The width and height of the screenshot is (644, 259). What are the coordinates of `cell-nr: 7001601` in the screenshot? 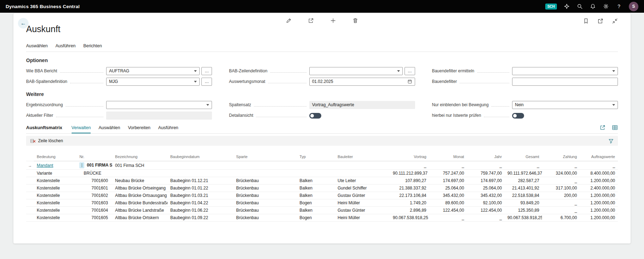 It's located at (95, 188).